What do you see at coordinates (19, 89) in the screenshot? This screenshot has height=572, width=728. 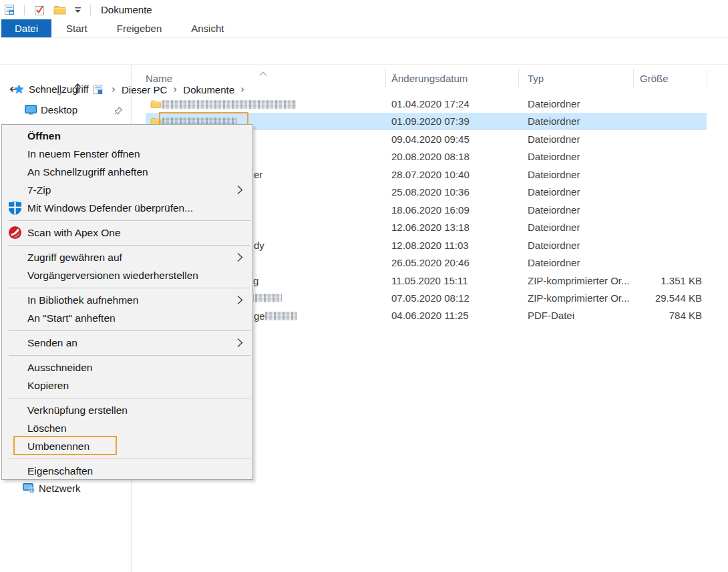 I see `quick-access-star-icon` at bounding box center [19, 89].